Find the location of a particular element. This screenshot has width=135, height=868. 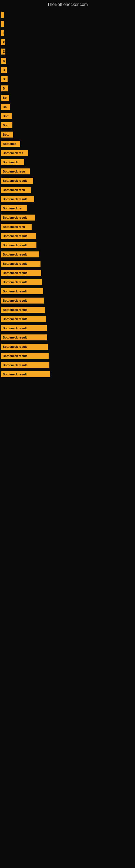

bar-label: Bottleneck res is located at coordinates (15, 153).